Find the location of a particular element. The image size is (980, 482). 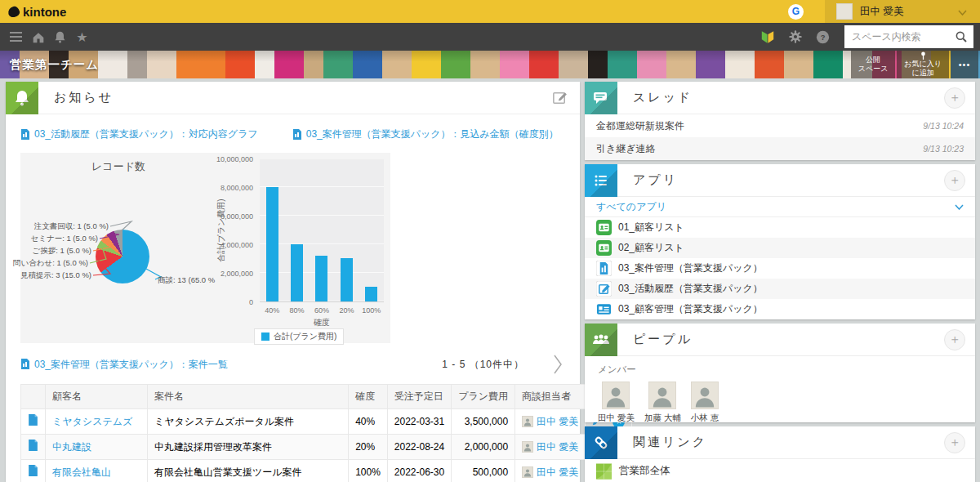

chain-link-icon is located at coordinates (601, 443).